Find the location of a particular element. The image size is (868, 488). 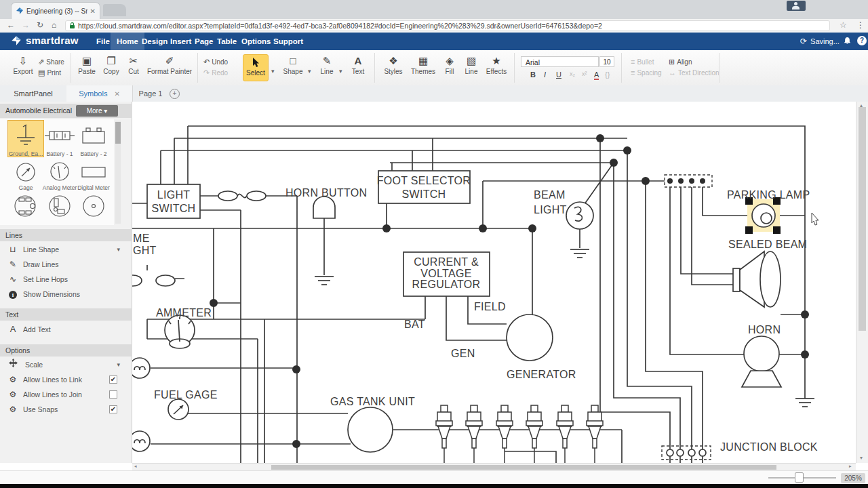

line-dropdown-caret: ▾ is located at coordinates (340, 71).